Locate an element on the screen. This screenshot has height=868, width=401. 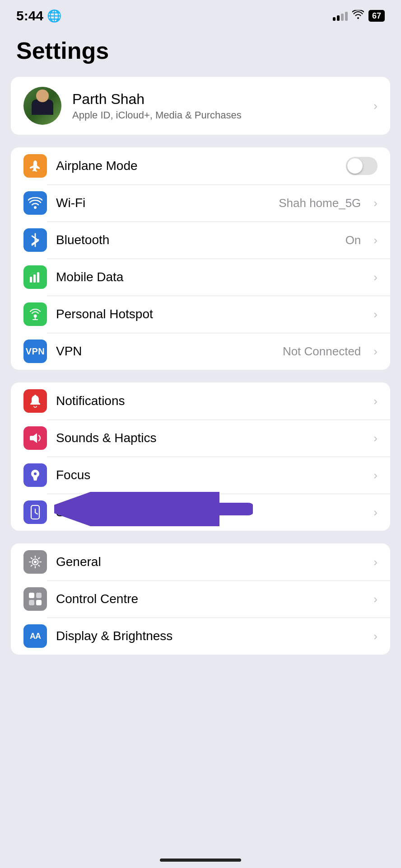
globe-icon: 🌐 is located at coordinates (54, 16).